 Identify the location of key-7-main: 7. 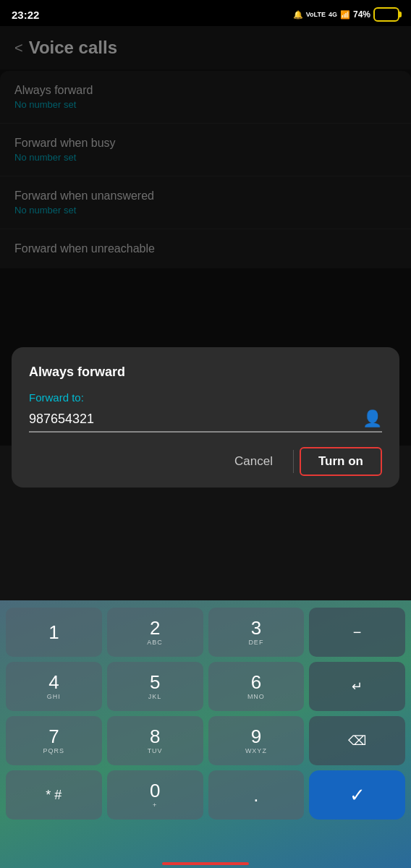
(54, 736).